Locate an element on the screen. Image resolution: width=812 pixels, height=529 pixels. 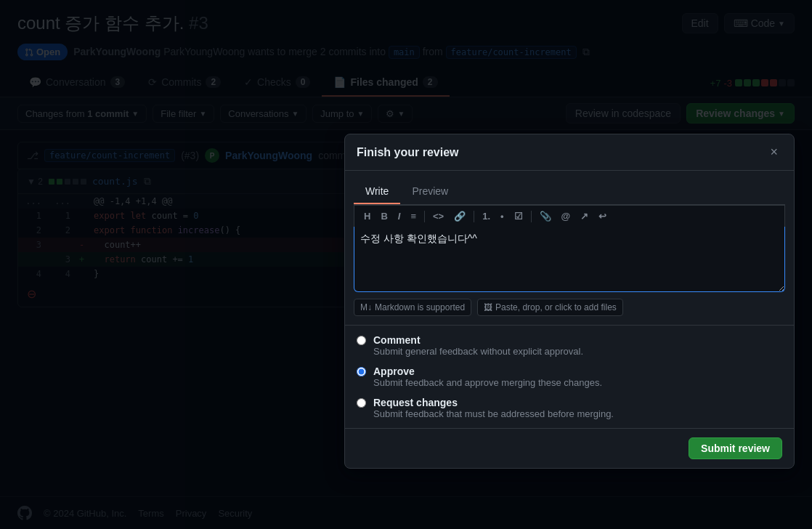
review-textarea: 수정 사항 확인했습니다^^ is located at coordinates (569, 259).